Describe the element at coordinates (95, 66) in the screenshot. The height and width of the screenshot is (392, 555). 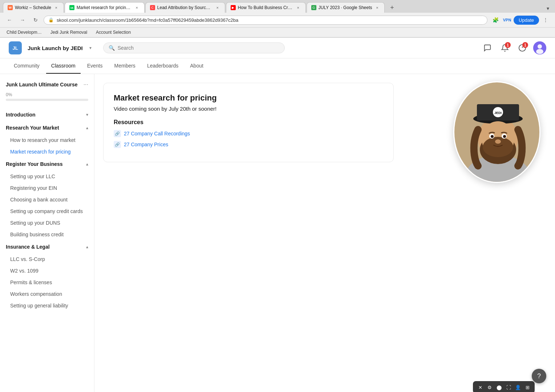
I see `nav-events: Events` at that location.